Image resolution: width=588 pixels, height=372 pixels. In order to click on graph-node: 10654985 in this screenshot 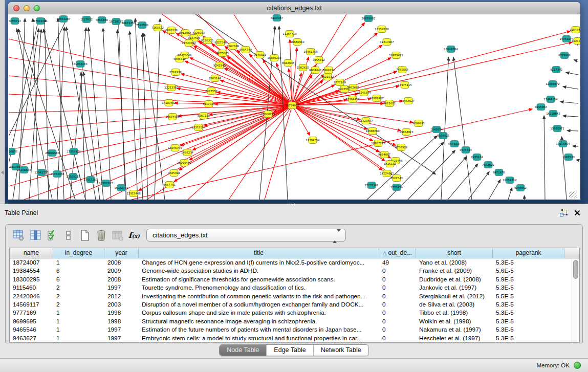, I will do `click(172, 117)`.